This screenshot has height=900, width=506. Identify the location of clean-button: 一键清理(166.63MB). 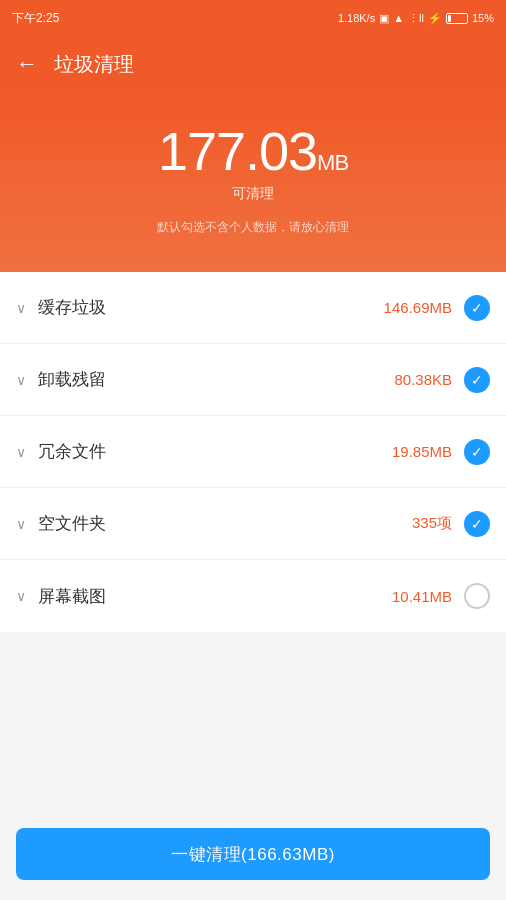
(253, 854).